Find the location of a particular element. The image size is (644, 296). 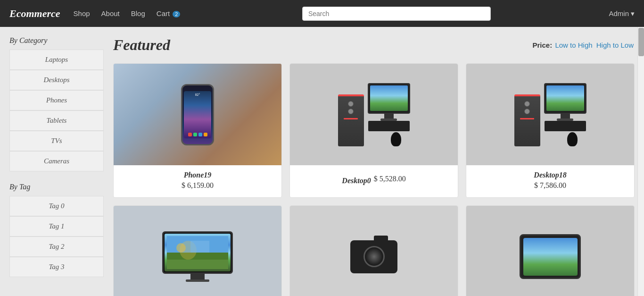

brand-logo: Ecommerce is located at coordinates (35, 14).